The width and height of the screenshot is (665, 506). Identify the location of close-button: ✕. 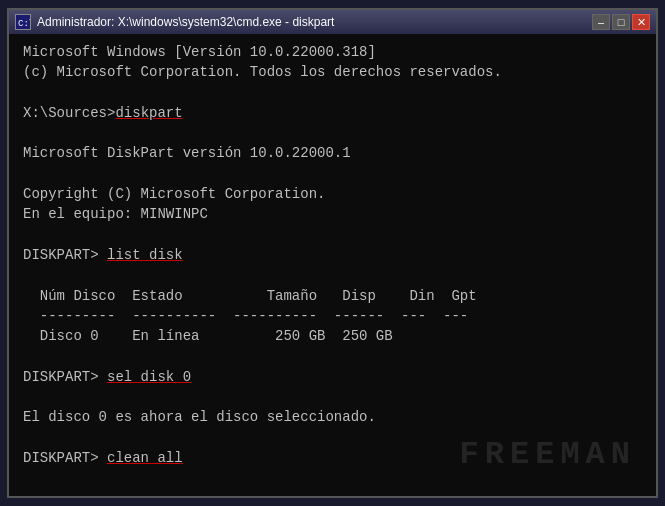
(641, 22).